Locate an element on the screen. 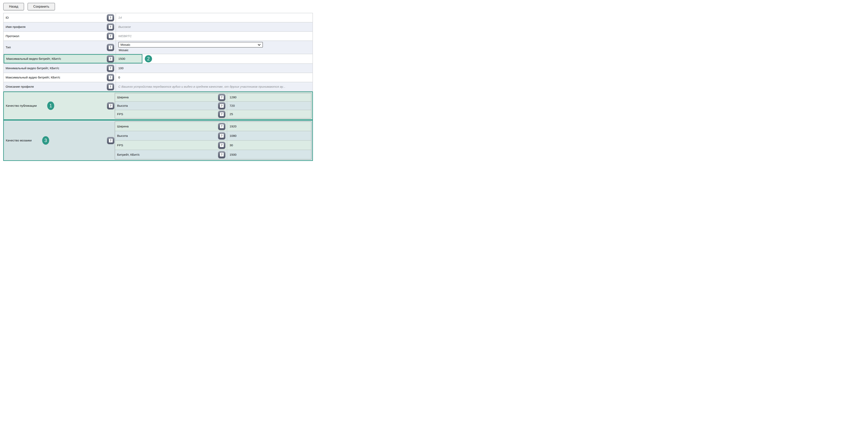 The width and height of the screenshot is (868, 447). row-profile-name: Имя профиля ? Высокое is located at coordinates (158, 27).